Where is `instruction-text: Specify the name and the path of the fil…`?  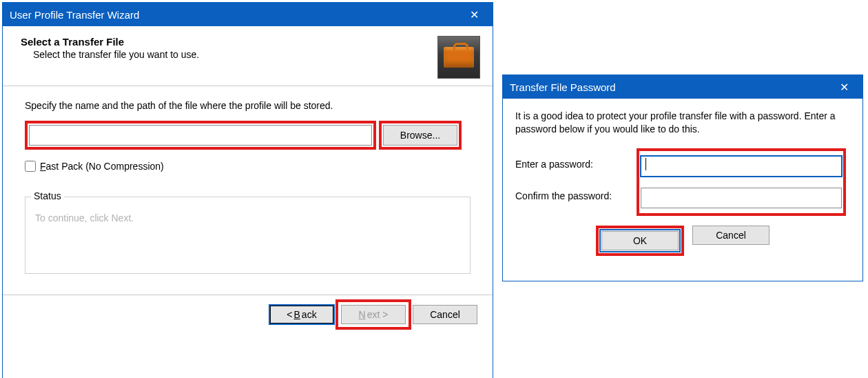 instruction-text: Specify the name and the path of the fil… is located at coordinates (248, 106).